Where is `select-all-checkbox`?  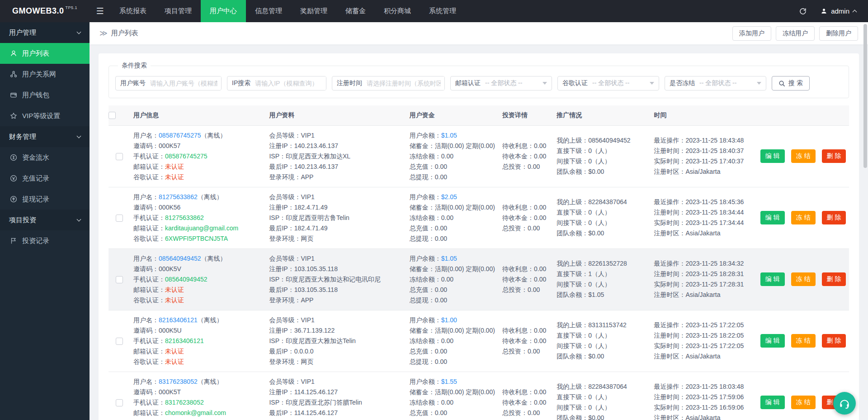 select-all-checkbox is located at coordinates (112, 115).